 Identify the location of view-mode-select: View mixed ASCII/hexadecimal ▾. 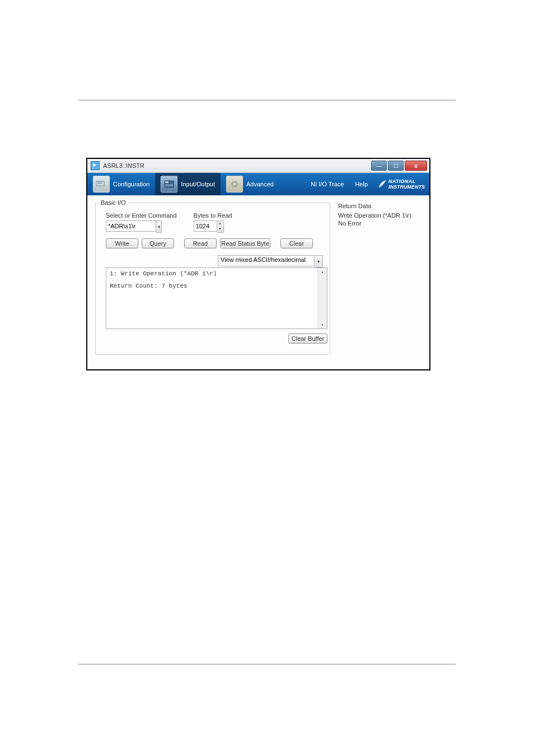
(270, 261).